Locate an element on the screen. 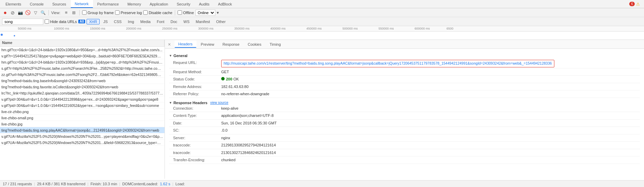  tab-audits: Audits is located at coordinates (204, 4).